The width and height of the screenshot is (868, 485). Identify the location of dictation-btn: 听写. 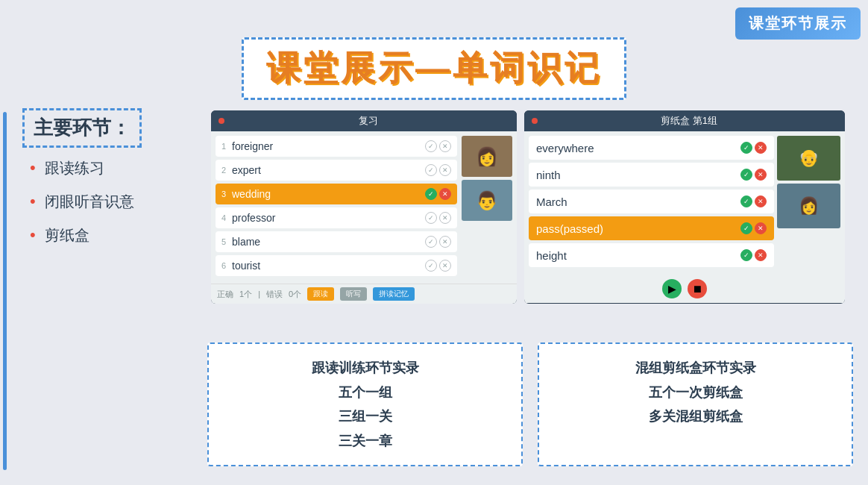
(353, 294).